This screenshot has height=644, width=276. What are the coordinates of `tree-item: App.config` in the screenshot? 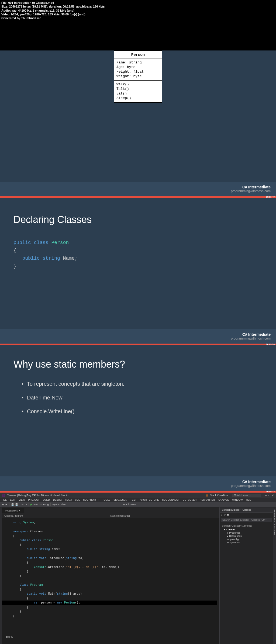 It's located at (246, 539).